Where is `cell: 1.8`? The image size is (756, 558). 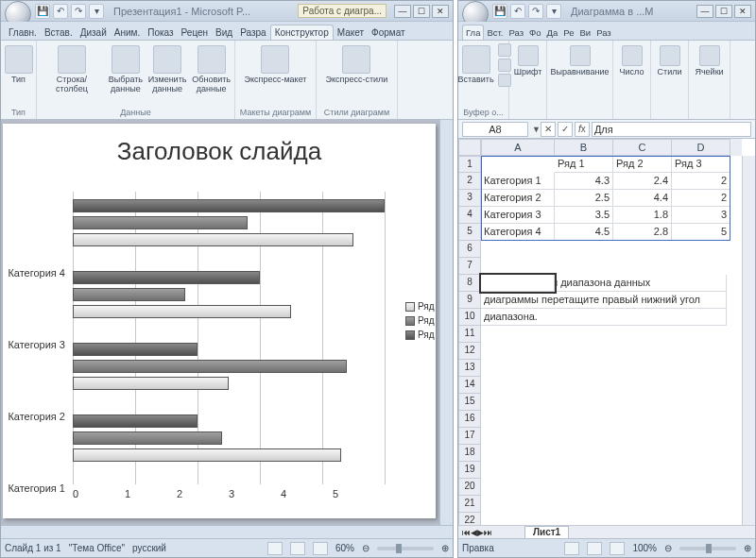
cell: 1.8 is located at coordinates (643, 215).